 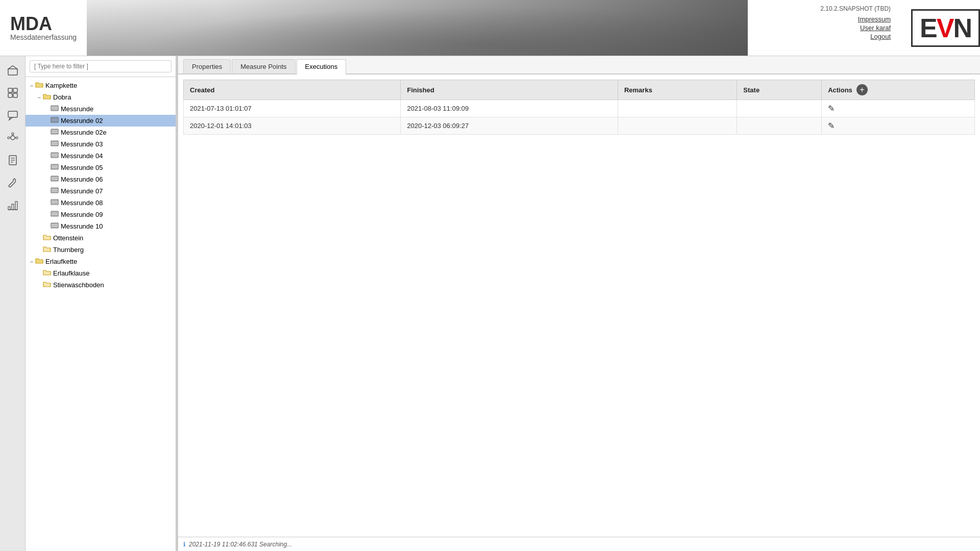 What do you see at coordinates (13, 115) in the screenshot?
I see `chat-icon` at bounding box center [13, 115].